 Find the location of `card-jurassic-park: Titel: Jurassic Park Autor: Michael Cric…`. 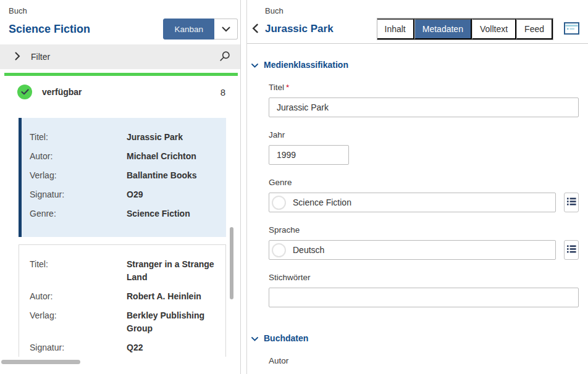

card-jurassic-park: Titel: Jurassic Park Autor: Michael Cric… is located at coordinates (122, 178).